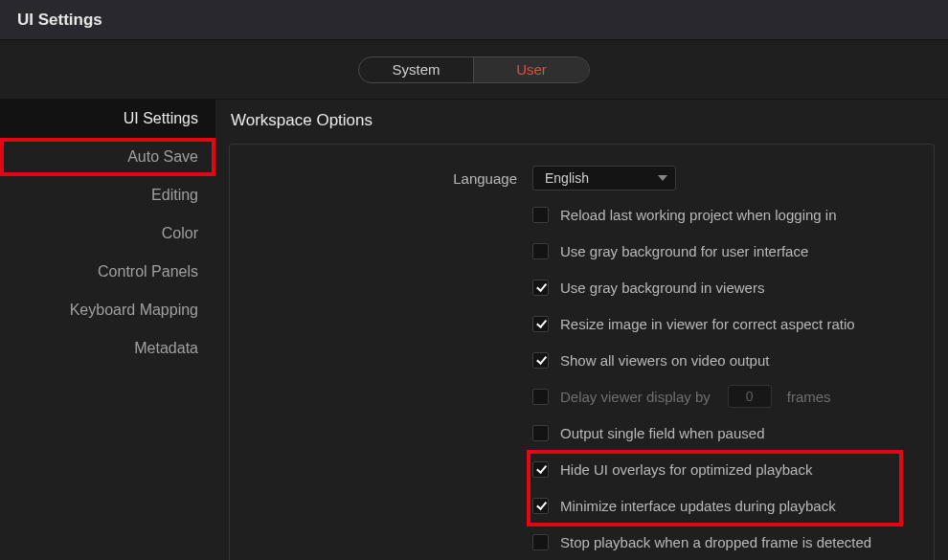  I want to click on option-label: Stop playback when a dropped frame is de…, so click(716, 542).